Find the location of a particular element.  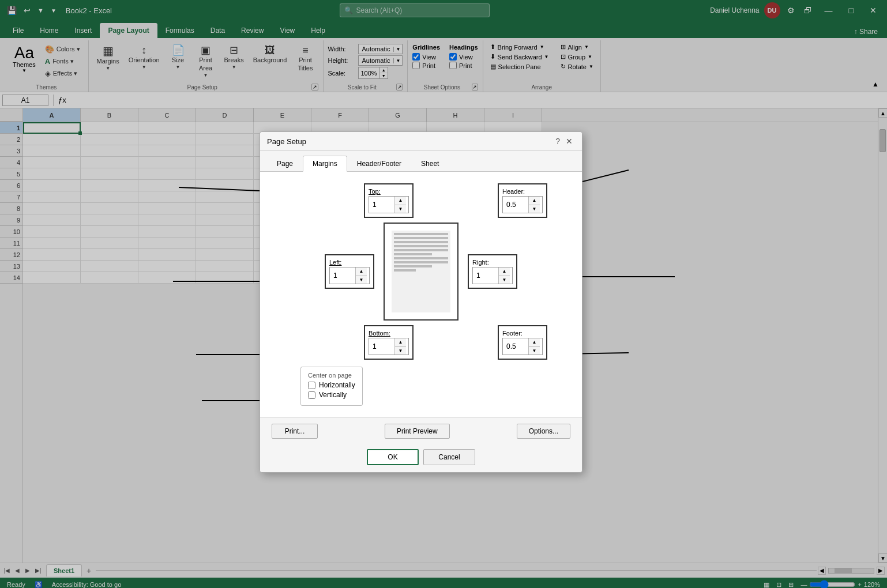

left-input is located at coordinates (343, 276).